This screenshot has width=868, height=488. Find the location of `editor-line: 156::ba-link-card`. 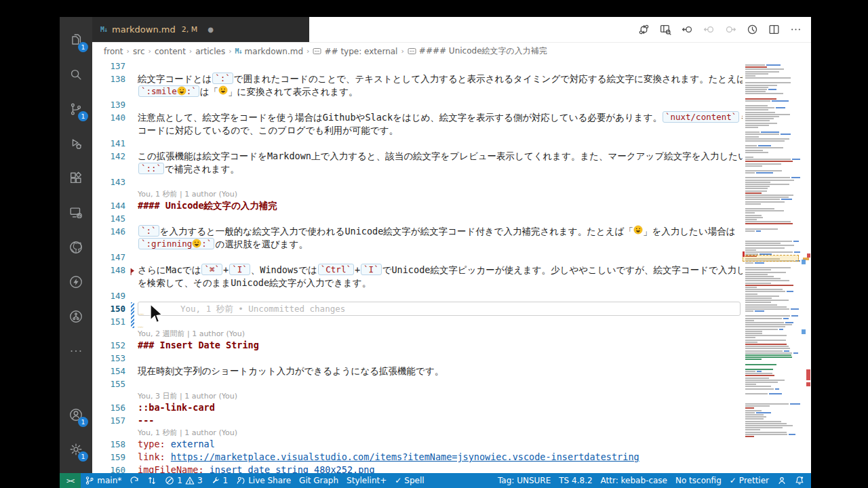

editor-line: 156::ba-link-card is located at coordinates (418, 408).